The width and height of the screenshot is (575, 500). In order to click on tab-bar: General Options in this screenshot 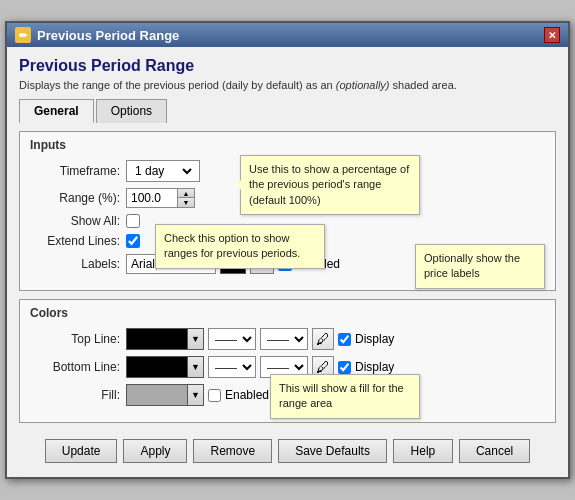, I will do `click(288, 111)`.